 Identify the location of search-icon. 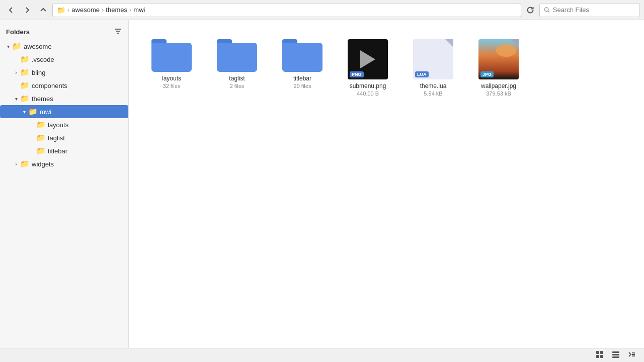
(547, 10).